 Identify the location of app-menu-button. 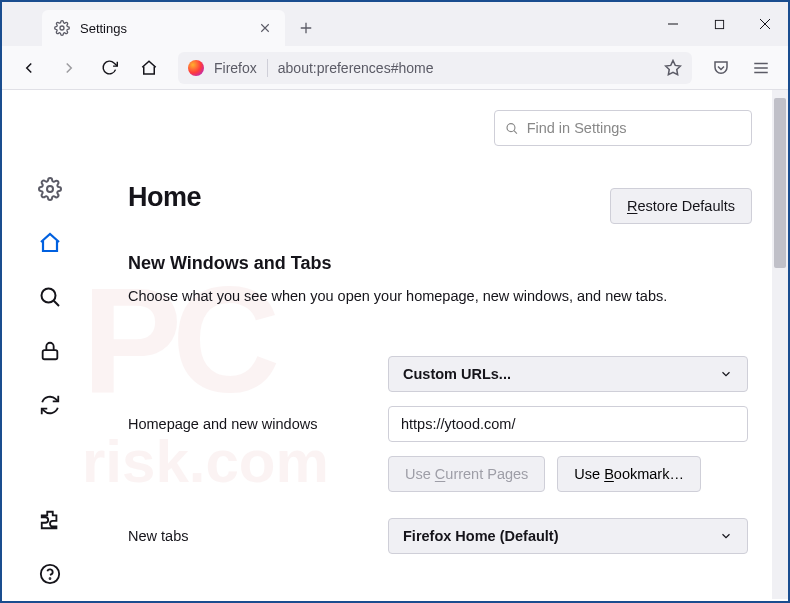
(761, 68).